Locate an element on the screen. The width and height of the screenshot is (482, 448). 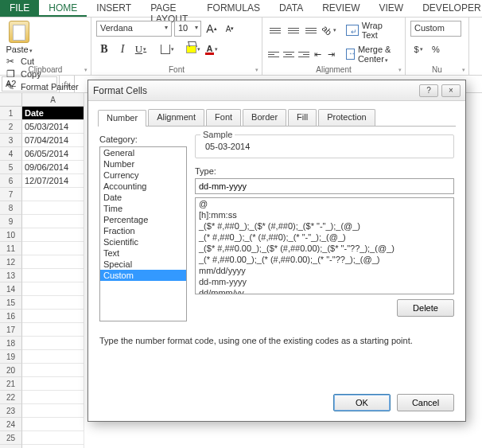
row-header: 18 is located at coordinates (11, 344).